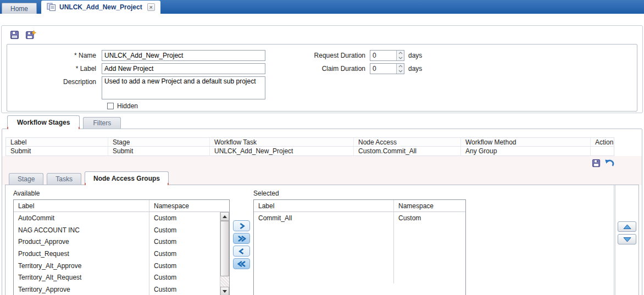  I want to click on cell-stage: Submit, so click(159, 151).